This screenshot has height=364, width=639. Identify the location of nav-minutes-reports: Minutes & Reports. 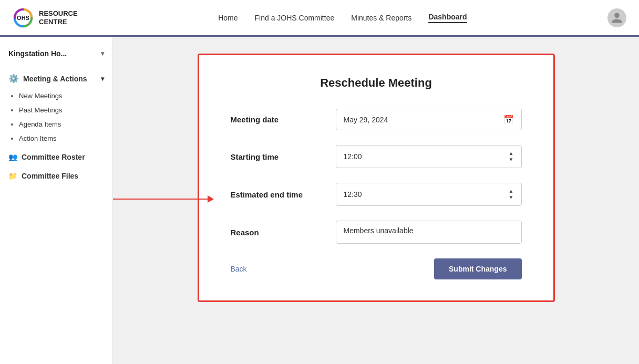
(382, 18).